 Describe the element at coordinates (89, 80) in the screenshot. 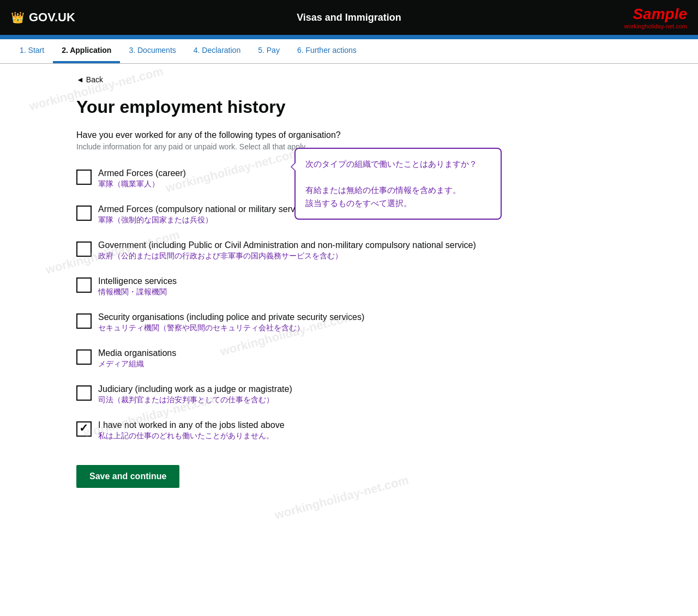

I see `back-link: ◄ Back` at that location.